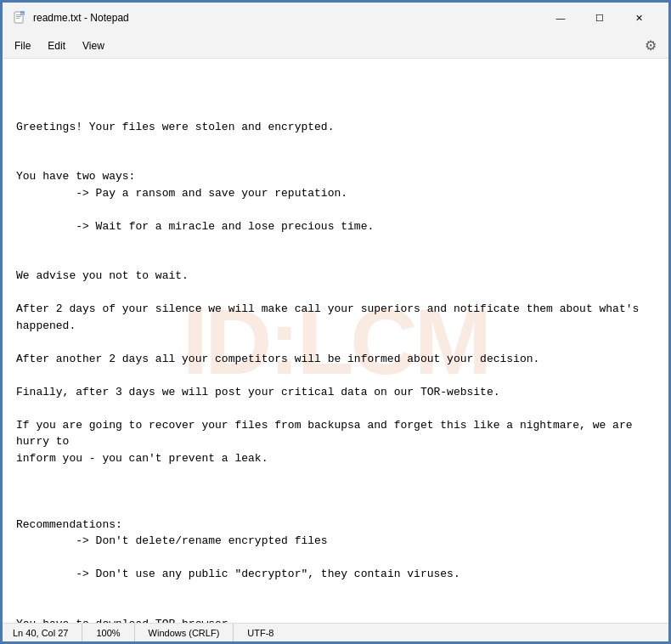 The height and width of the screenshot is (644, 671). Describe the element at coordinates (260, 632) in the screenshot. I see `encoding: UTF-8` at that location.